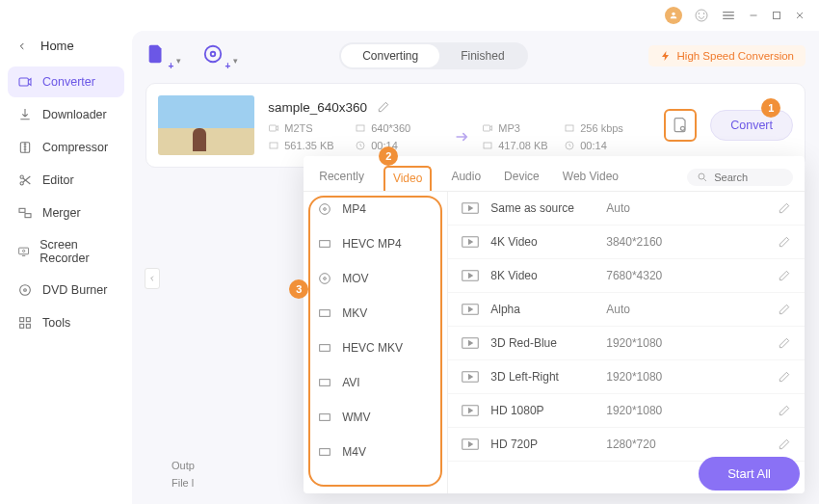 This screenshot has width=819, height=504. I want to click on output-settings-button, so click(680, 125).